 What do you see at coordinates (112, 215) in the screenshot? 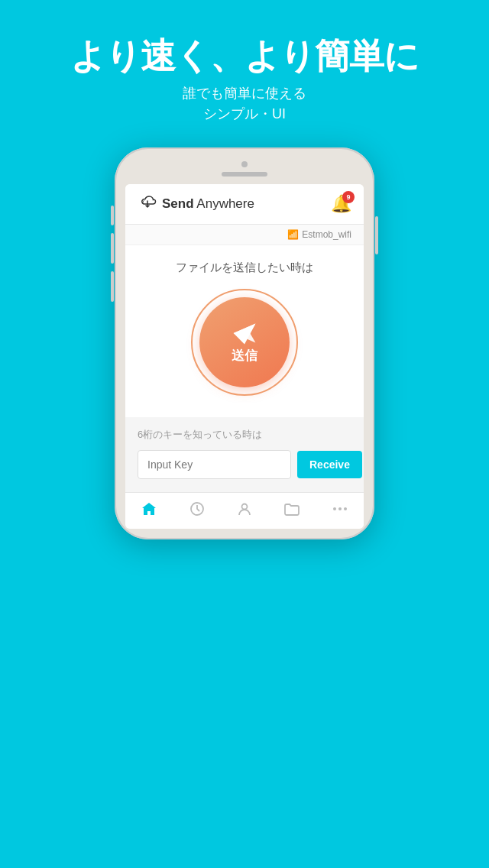
I see `mute-button` at bounding box center [112, 215].